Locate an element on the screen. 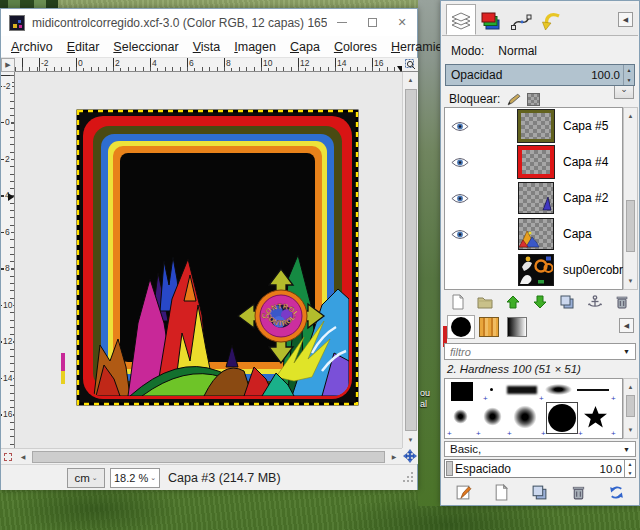  layers-scrollbar: ▲ ▼ is located at coordinates (630, 198).